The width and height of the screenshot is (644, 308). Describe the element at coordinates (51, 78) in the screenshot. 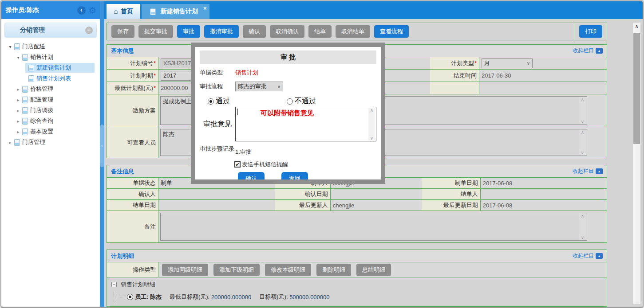

I see `sidebar-item-sales-plan-list: 销售计划列表` at that location.